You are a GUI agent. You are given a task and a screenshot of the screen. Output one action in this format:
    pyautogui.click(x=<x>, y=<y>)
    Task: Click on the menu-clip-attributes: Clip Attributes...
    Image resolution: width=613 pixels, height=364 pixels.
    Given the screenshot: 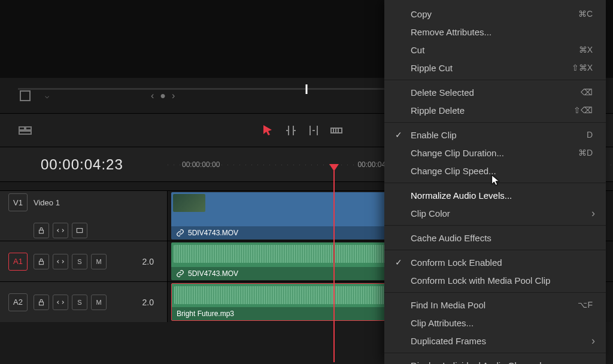 What is the action you would take?
    pyautogui.click(x=495, y=323)
    